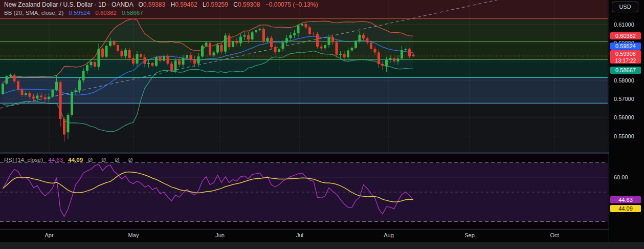 Image resolution: width=644 pixels, height=249 pixels. I want to click on price-scale-label: 0.57000, so click(624, 99).